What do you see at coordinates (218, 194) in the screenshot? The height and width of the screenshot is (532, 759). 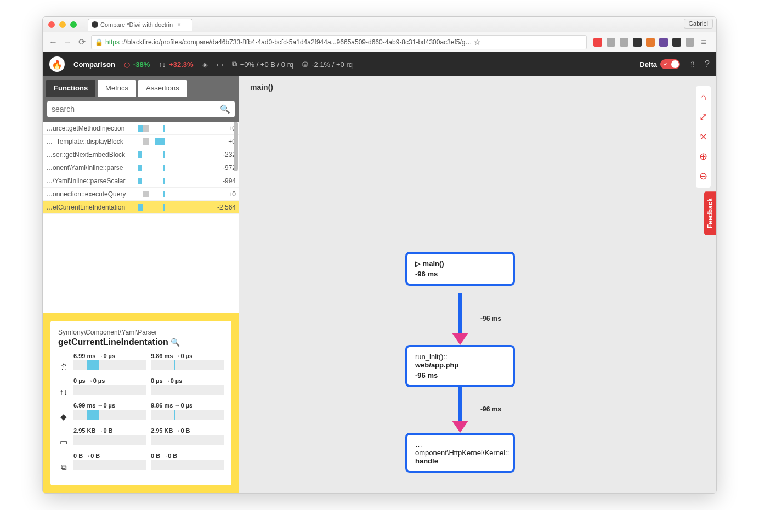 I see `function-count: +0` at bounding box center [218, 194].